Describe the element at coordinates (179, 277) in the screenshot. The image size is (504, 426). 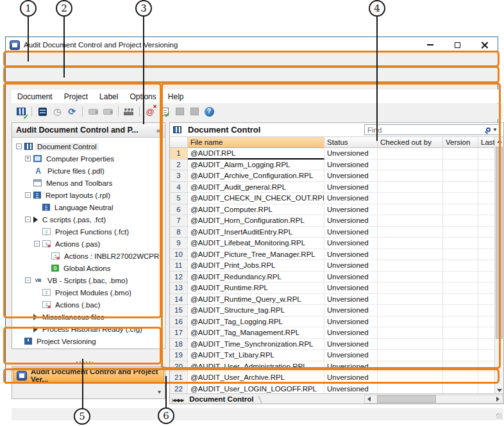
I see `row-number-cell: 12` at that location.